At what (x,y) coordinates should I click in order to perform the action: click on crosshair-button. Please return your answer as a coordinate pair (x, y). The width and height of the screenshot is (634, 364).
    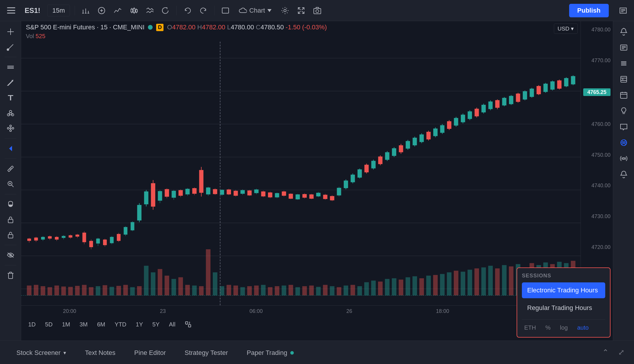
    Looking at the image, I should click on (11, 32).